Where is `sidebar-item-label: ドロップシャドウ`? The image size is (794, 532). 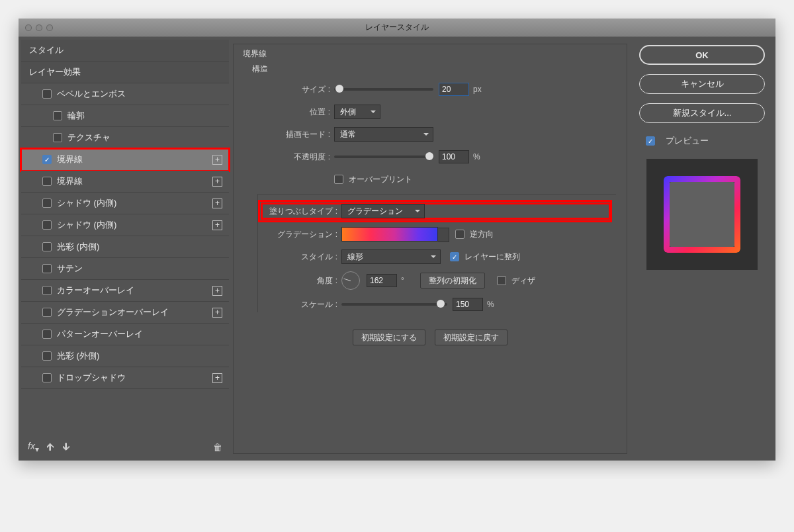
sidebar-item-label: ドロップシャドウ is located at coordinates (91, 378).